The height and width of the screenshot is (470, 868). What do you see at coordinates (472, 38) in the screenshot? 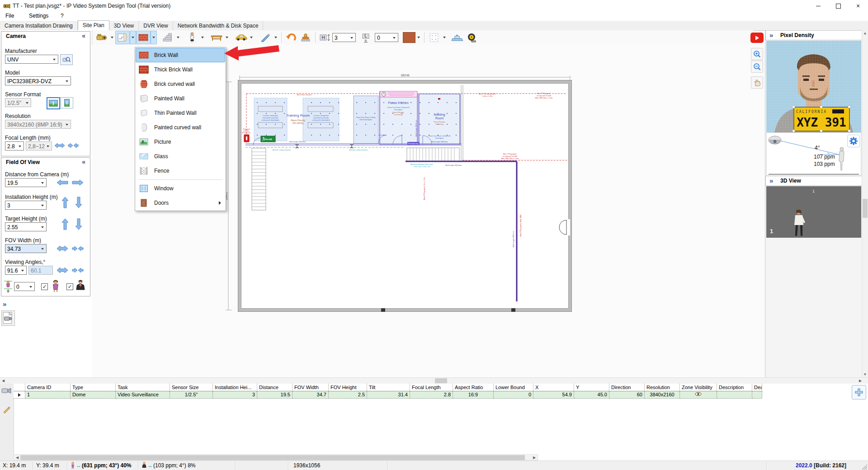
I see `tape-measure-button` at bounding box center [472, 38].